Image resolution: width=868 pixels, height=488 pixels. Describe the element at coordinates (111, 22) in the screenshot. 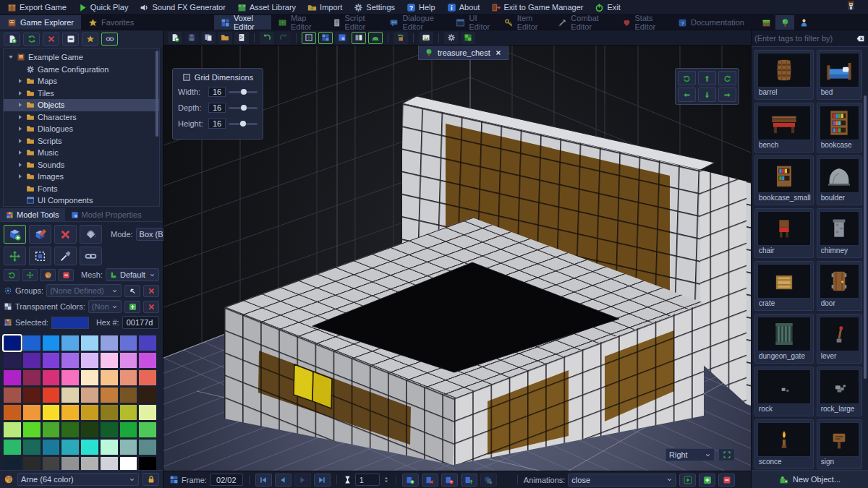

I see `tab-favorites: Favorites` at that location.